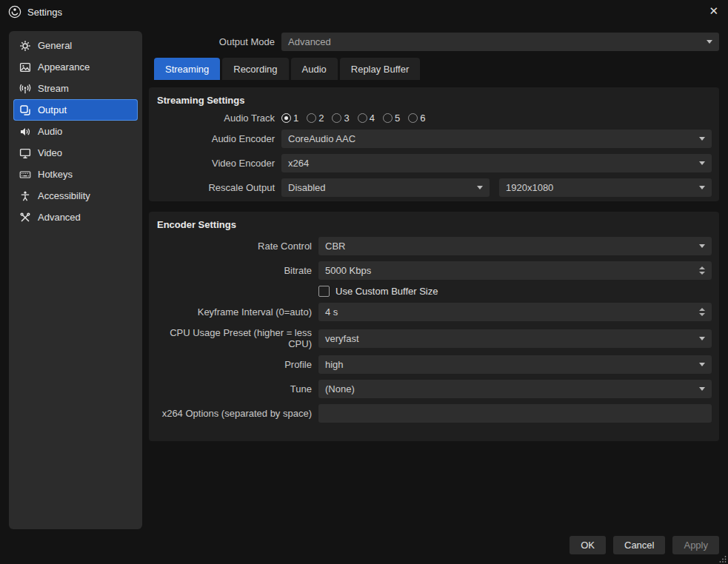 The width and height of the screenshot is (728, 564). I want to click on window-title: Settings, so click(44, 12).